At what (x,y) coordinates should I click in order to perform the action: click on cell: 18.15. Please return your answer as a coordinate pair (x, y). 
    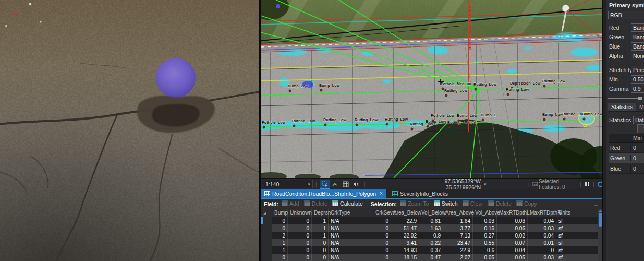
    Looking at the image, I should click on (405, 257).